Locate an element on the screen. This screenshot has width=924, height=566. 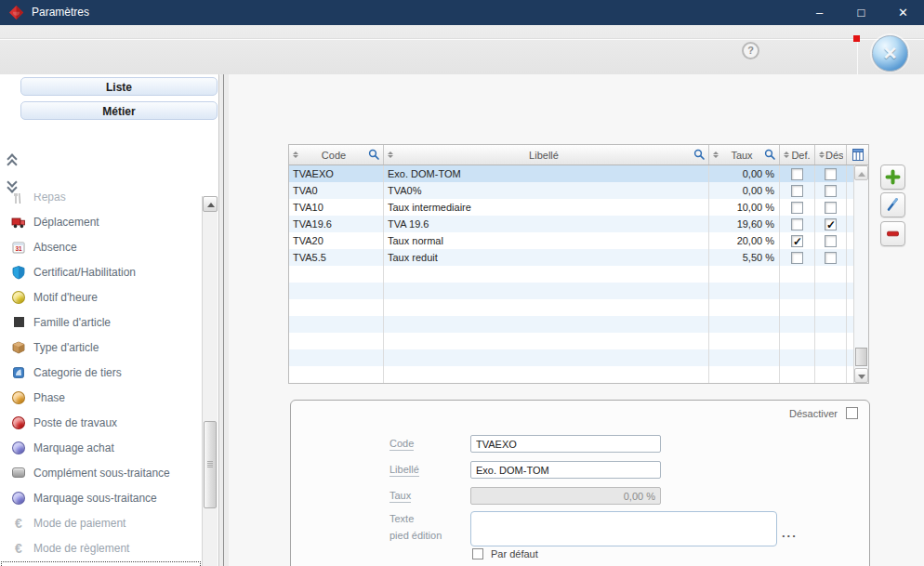
sidebar-scrollbar-thumb is located at coordinates (210, 465).